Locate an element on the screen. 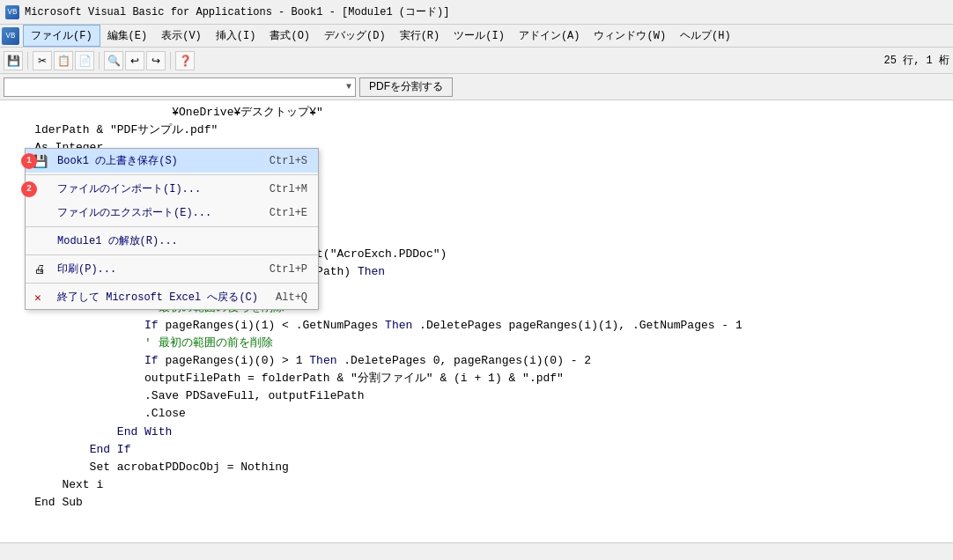 The height and width of the screenshot is (560, 953). menu-exit-item: ✕ 終了して Microsoft Excel へ戻る(C) Alt+Q is located at coordinates (172, 298).